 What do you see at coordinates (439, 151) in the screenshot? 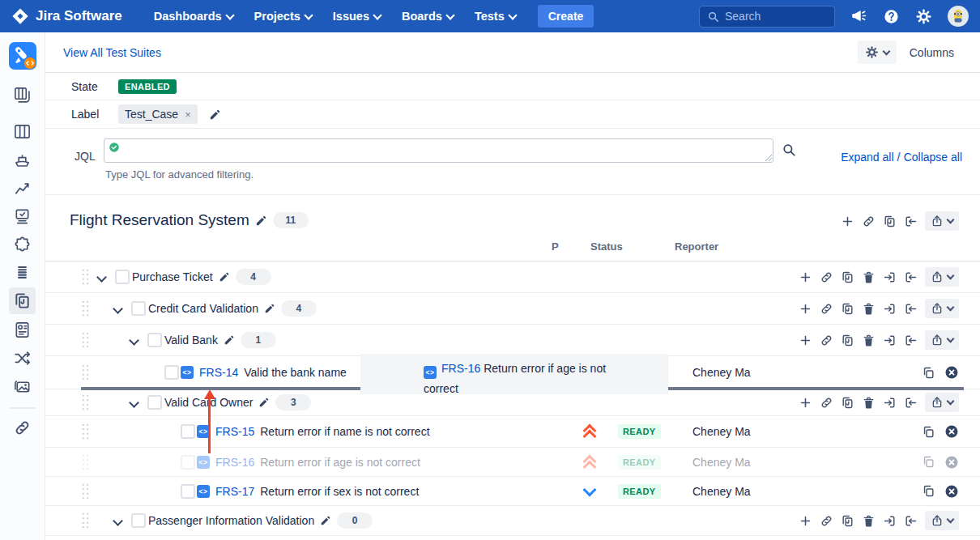
I see `jql-input` at bounding box center [439, 151].